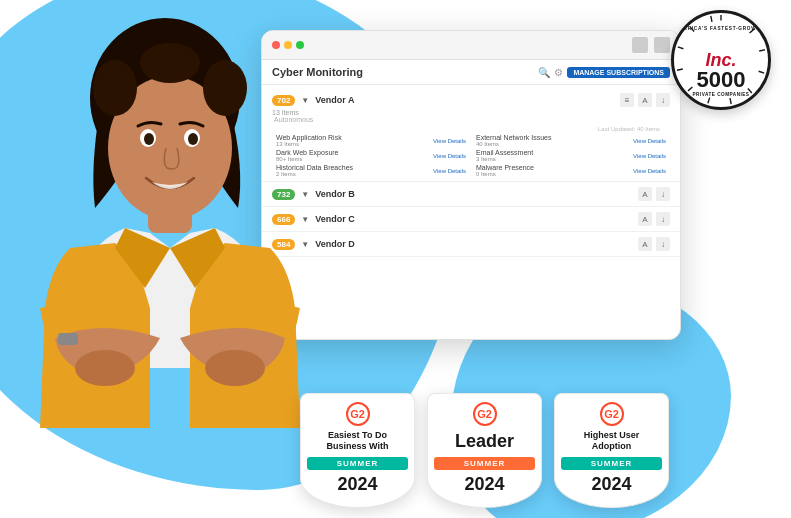 The width and height of the screenshot is (791, 518). What do you see at coordinates (612, 450) in the screenshot?
I see `g2-badge-adoption: G2 Highest UserAdoption SUMMER 2024` at bounding box center [612, 450].